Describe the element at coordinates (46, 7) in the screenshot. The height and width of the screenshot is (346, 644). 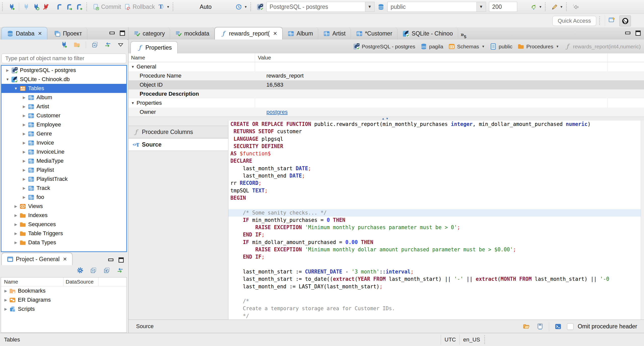
I see `disconnect-button` at that location.